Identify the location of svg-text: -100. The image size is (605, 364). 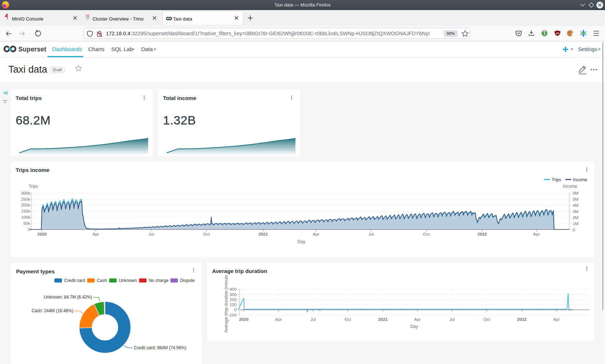
(232, 315).